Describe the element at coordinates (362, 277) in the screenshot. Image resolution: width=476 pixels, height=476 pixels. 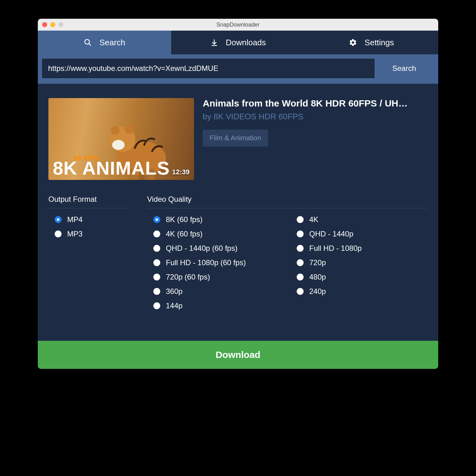
I see `quality-option: 480p` at that location.